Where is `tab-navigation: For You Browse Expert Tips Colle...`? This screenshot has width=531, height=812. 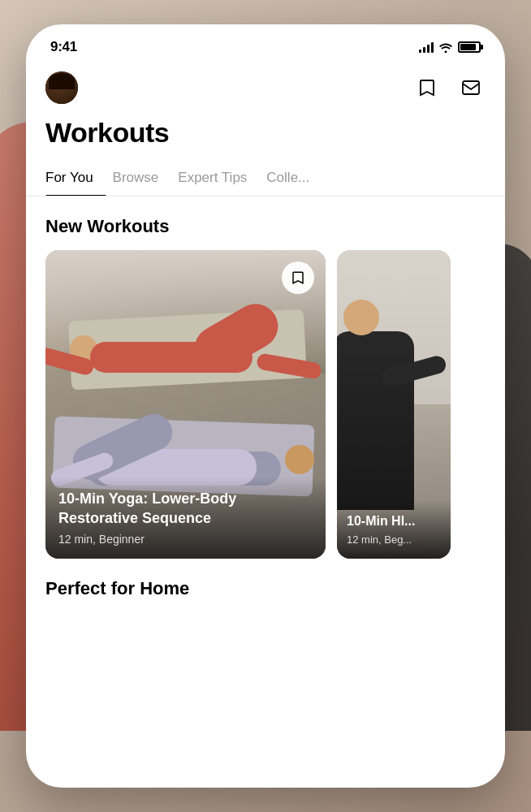
tab-navigation: For You Browse Expert Tips Colle... is located at coordinates (266, 179).